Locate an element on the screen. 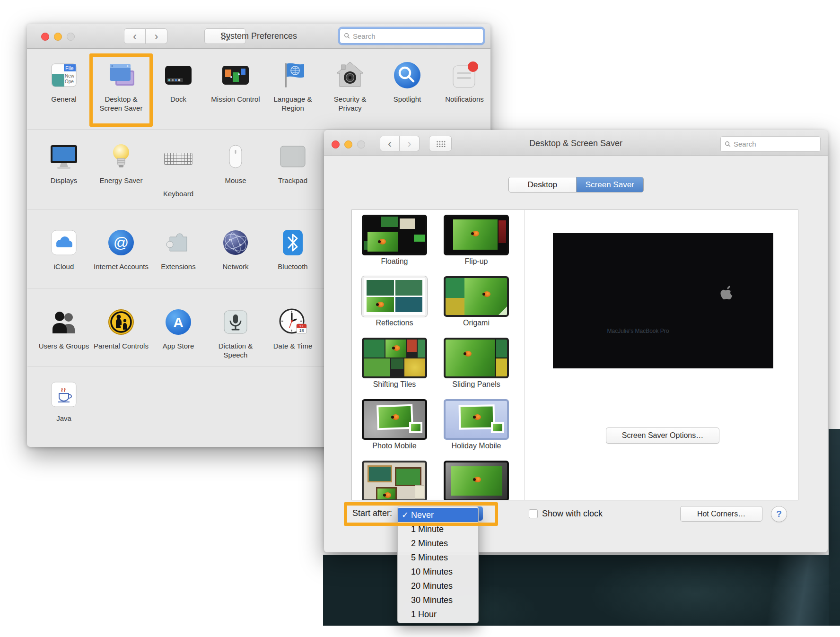  general-icon: FileNewOpe is located at coordinates (64, 75).